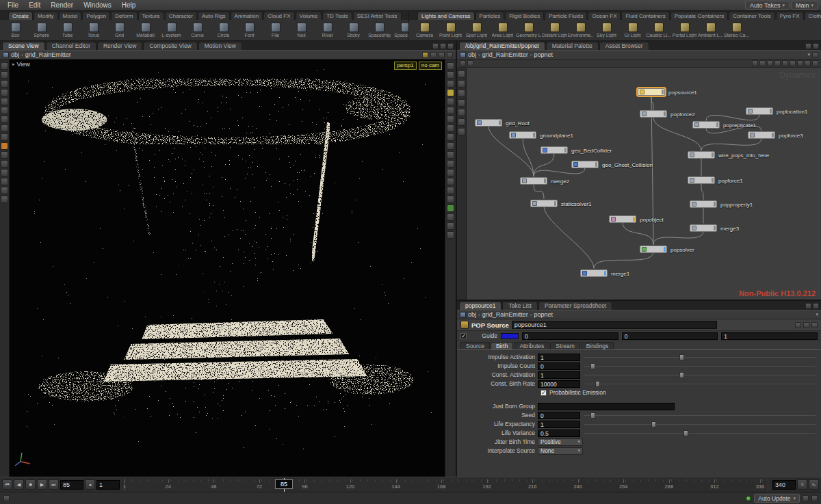 Image resolution: width=821 pixels, height=504 pixels. What do you see at coordinates (450, 182) in the screenshot?
I see `handles-display-icon` at bounding box center [450, 182].